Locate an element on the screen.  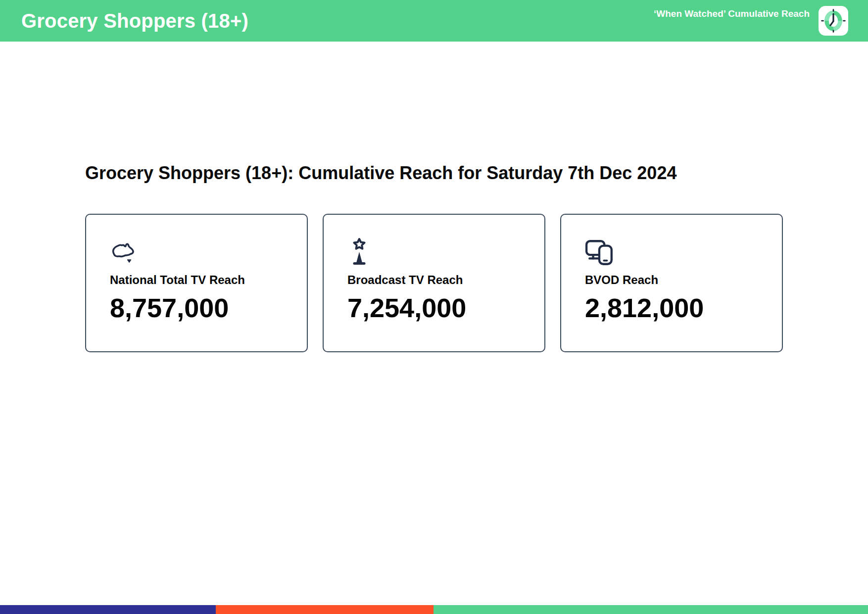
header-right-group: ‘When Watched’ Cumulative Reach is located at coordinates (751, 21).